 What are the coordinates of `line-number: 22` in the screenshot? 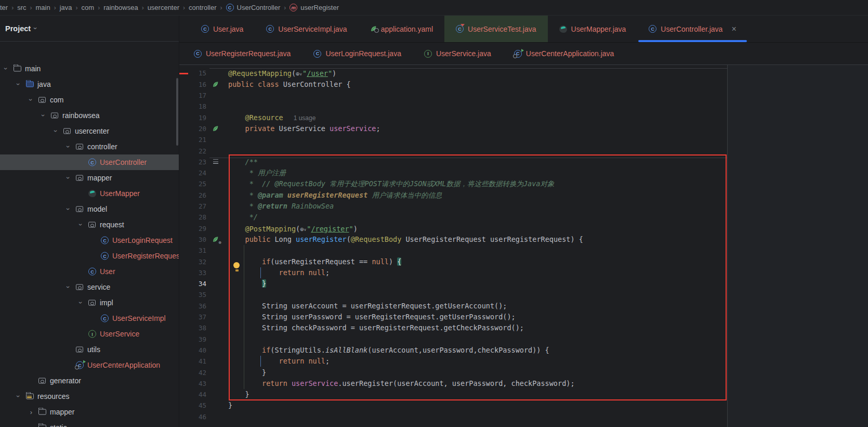 It's located at (193, 151).